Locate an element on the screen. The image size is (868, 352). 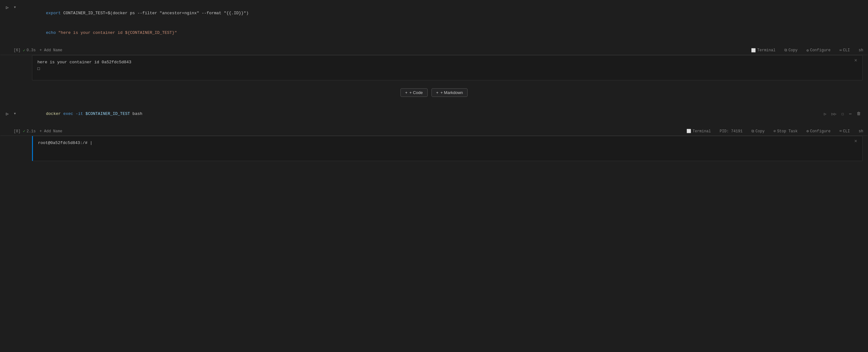
cell-2-run-button: ▷ is located at coordinates (7, 114).